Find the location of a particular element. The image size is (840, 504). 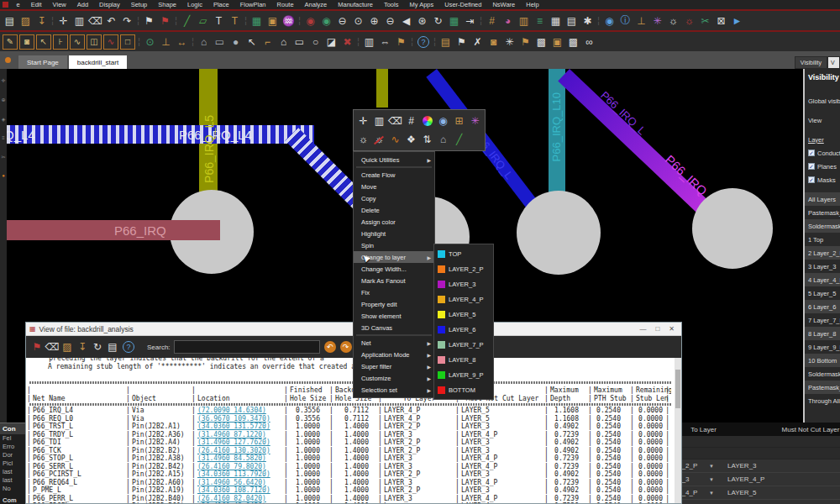

parameter-editor-icon: ✱ is located at coordinates (588, 20).